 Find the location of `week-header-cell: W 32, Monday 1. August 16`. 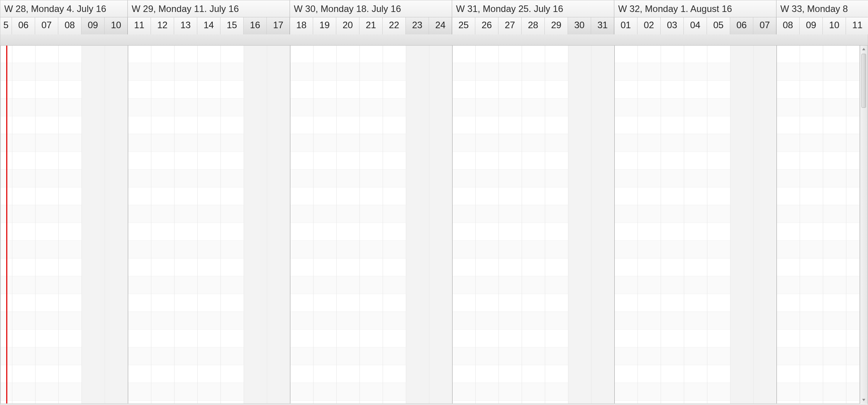

week-header-cell: W 32, Monday 1. August 16 is located at coordinates (695, 9).